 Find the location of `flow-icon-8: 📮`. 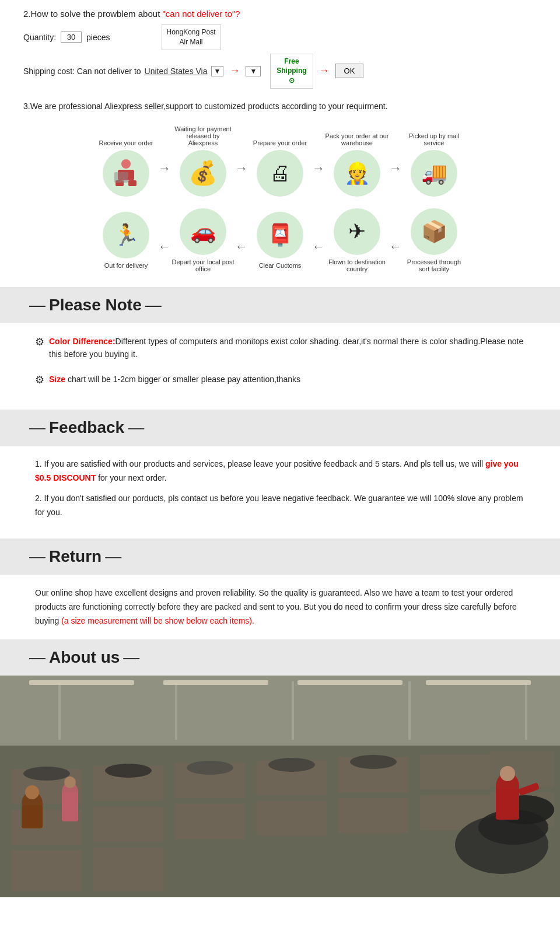

flow-icon-8: 📮 is located at coordinates (280, 235).